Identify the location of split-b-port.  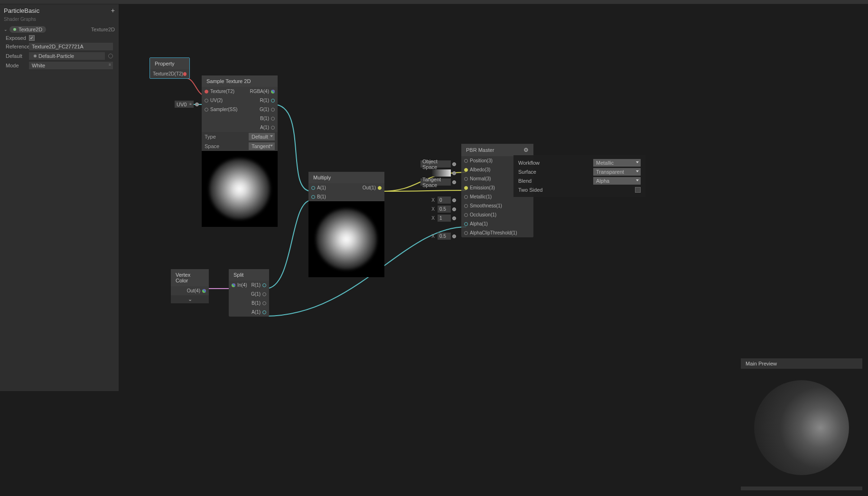
(264, 303).